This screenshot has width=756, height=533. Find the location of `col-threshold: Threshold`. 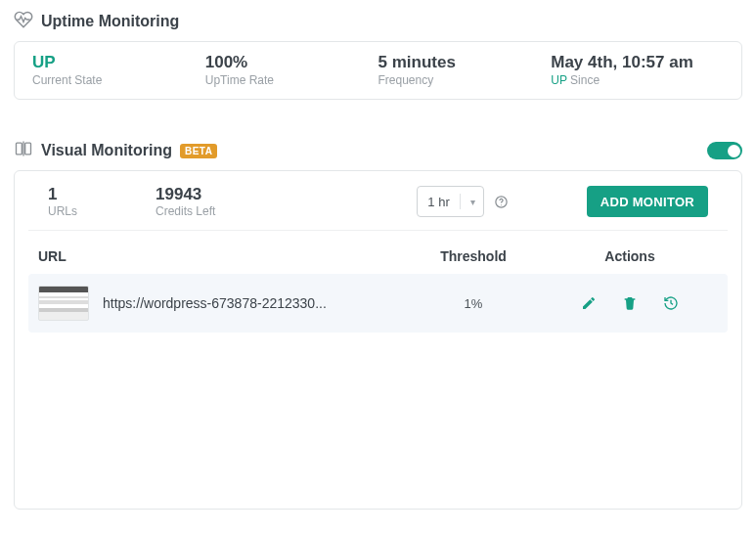

col-threshold: Threshold is located at coordinates (473, 256).